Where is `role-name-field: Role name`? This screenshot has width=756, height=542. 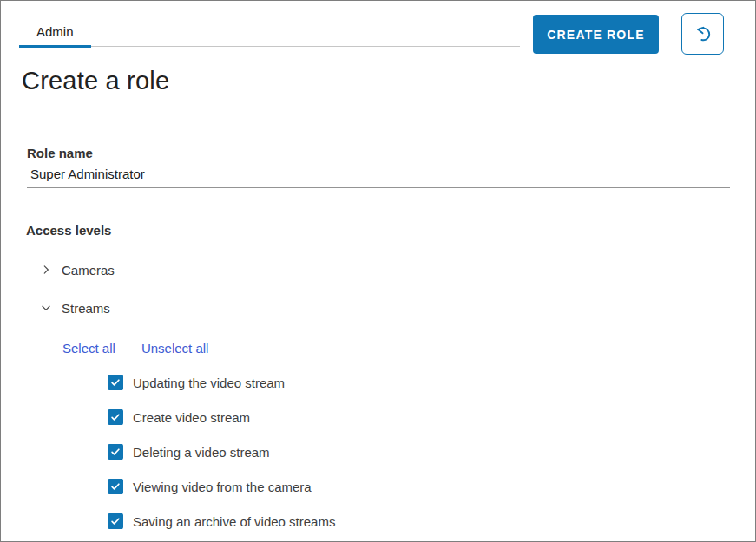 role-name-field: Role name is located at coordinates (378, 167).